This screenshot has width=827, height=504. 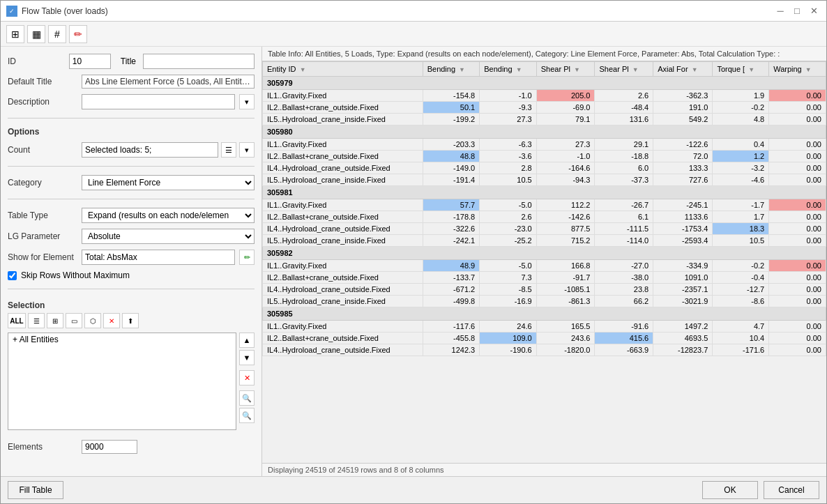 What do you see at coordinates (780, 11) in the screenshot?
I see `minimize-button: ─` at bounding box center [780, 11].